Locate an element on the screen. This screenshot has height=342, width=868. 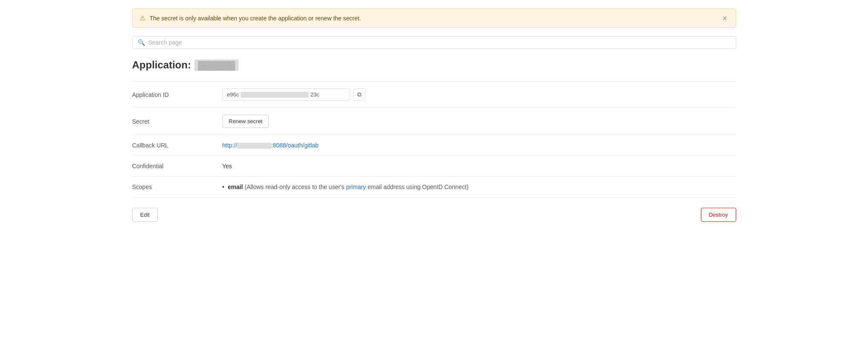
scopes-row: Scopes email (Allows read-only access to… is located at coordinates (434, 187).